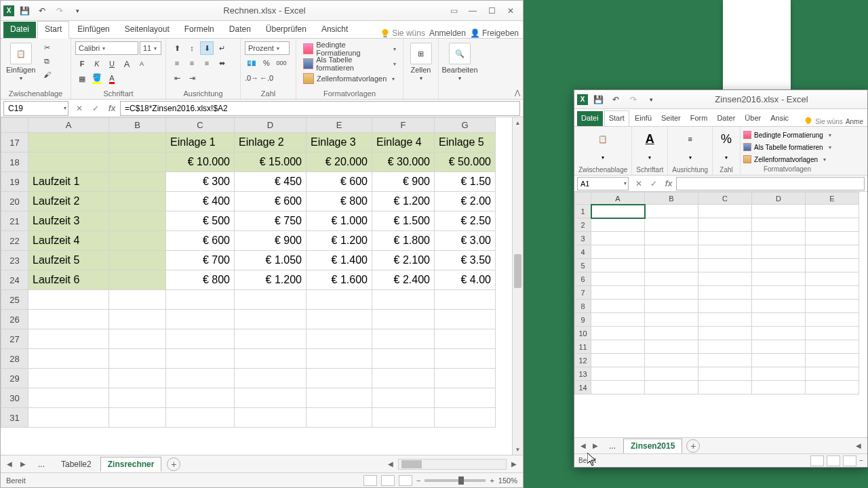 Image resolution: width=868 pixels, height=488 pixels. What do you see at coordinates (252, 78) in the screenshot?
I see `inc-decimal-icon: .0→` at bounding box center [252, 78].